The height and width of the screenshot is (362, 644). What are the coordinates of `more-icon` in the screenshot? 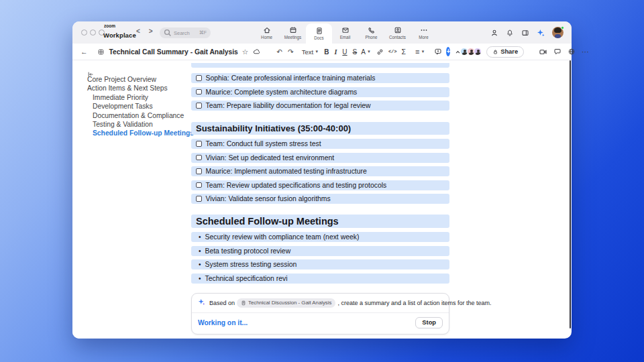 It's located at (424, 30).